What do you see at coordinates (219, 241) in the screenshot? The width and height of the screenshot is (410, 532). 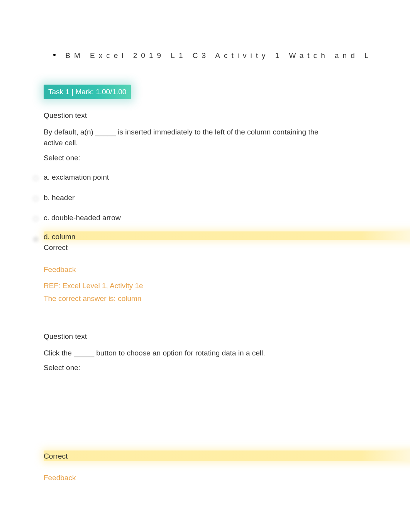 I see `option-d: d. column Correct` at bounding box center [219, 241].